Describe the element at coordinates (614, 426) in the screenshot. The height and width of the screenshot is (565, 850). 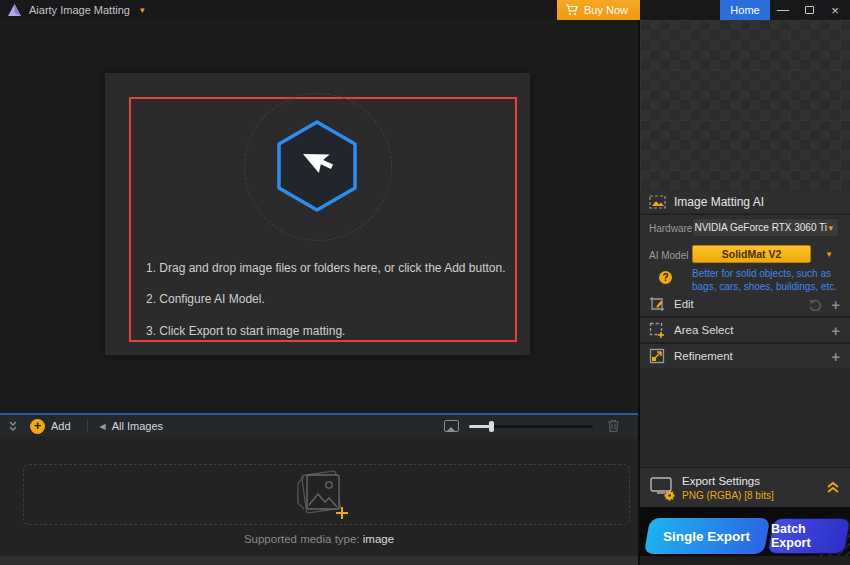
I see `trash-icon` at that location.